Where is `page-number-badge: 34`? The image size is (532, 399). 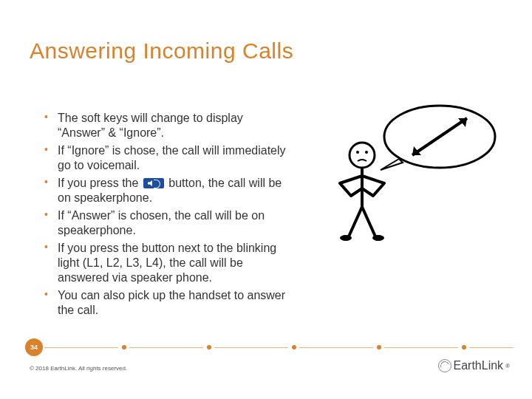
page-number-badge: 34 is located at coordinates (34, 347).